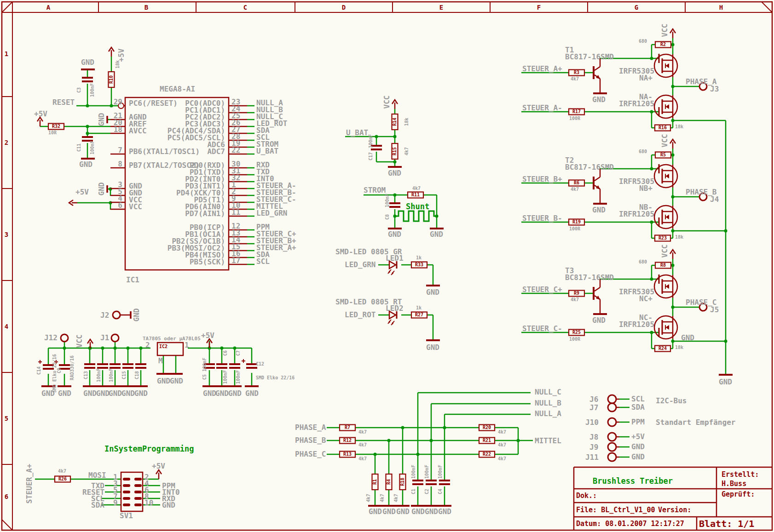 This screenshot has width=774, height=532. What do you see at coordinates (120, 150) in the screenshot?
I see `ic1-pin-number: 7` at bounding box center [120, 150].